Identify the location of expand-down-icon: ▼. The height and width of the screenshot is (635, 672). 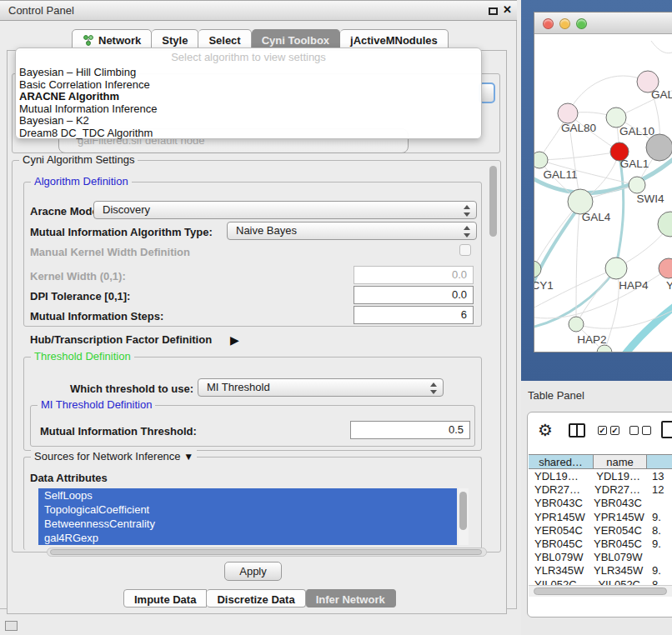
(188, 457).